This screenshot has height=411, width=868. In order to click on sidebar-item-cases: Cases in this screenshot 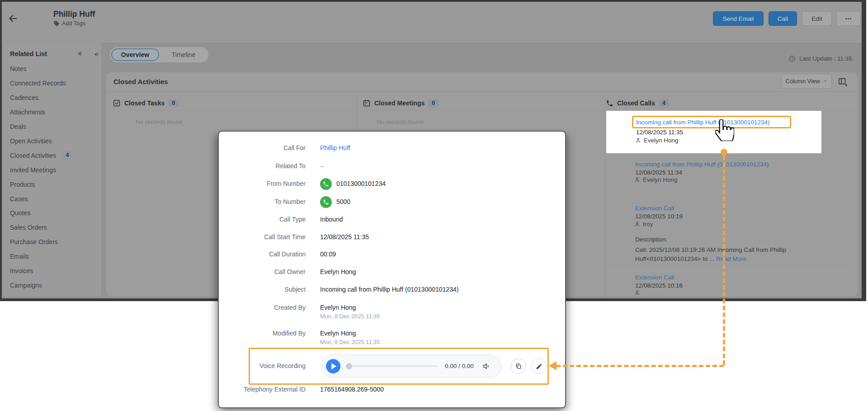, I will do `click(19, 199)`.